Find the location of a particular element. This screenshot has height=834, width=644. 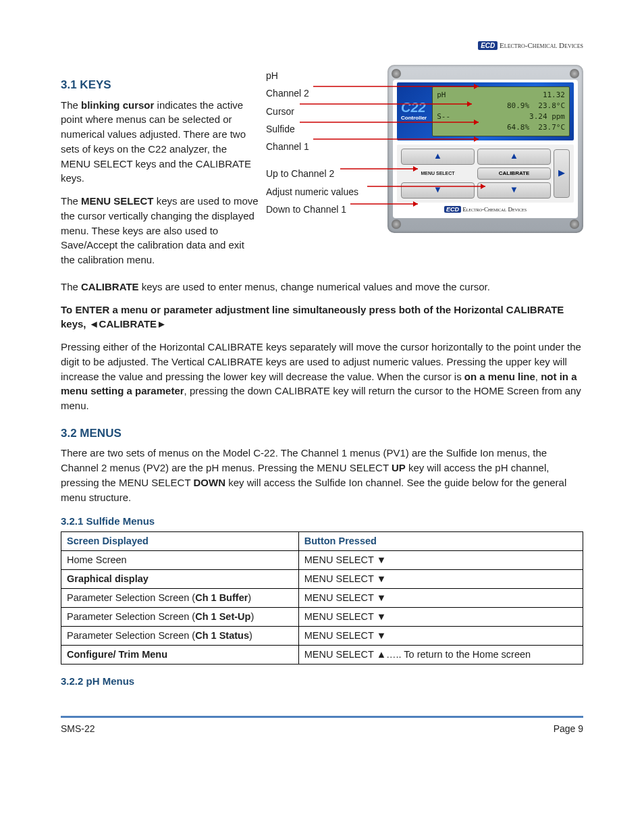

page-footer: SMS-22 Page 9 is located at coordinates (322, 729).